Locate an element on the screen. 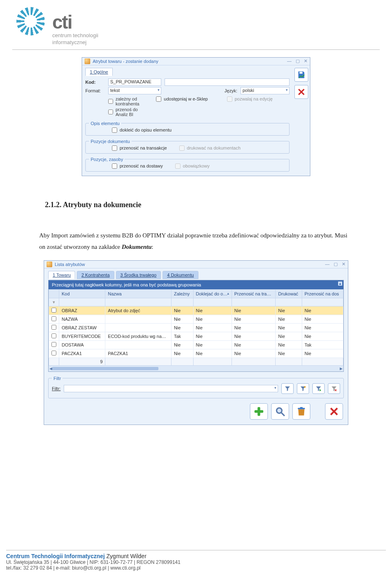  group-filtr: Filtr Filtr: is located at coordinates (196, 387).